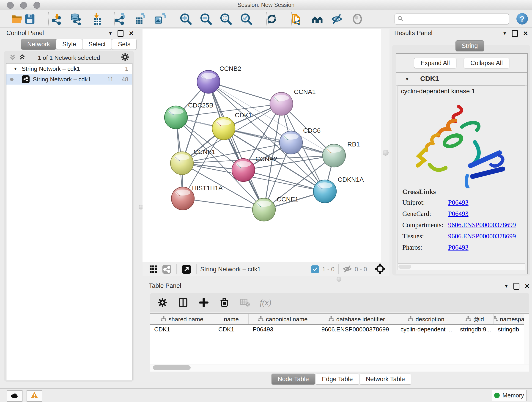  Describe the element at coordinates (272, 19) in the screenshot. I see `refresh-view-icon` at that location.